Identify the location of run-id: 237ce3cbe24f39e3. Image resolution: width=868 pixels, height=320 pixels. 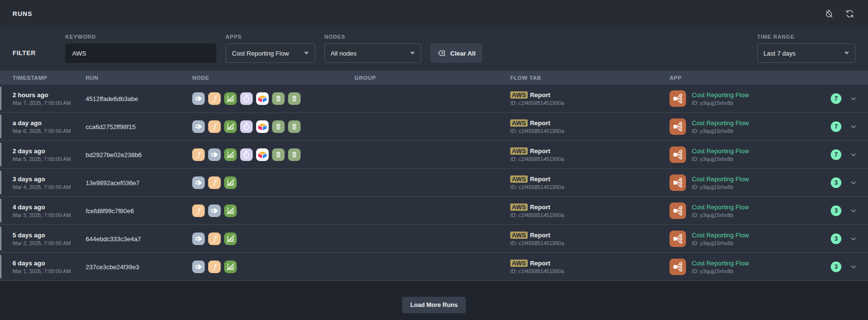
(112, 267).